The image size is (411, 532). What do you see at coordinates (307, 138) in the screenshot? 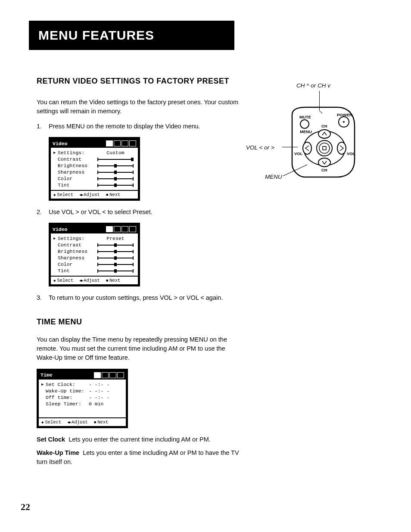
I see `remote-svg` at bounding box center [307, 138].